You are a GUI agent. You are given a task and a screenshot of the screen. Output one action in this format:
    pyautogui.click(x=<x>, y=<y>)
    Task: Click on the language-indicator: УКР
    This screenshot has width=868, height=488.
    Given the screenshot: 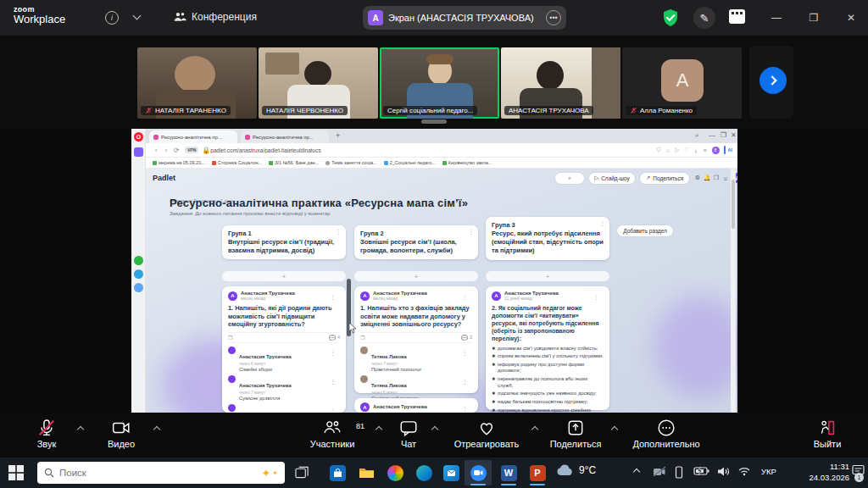 What is the action you would take?
    pyautogui.click(x=769, y=471)
    